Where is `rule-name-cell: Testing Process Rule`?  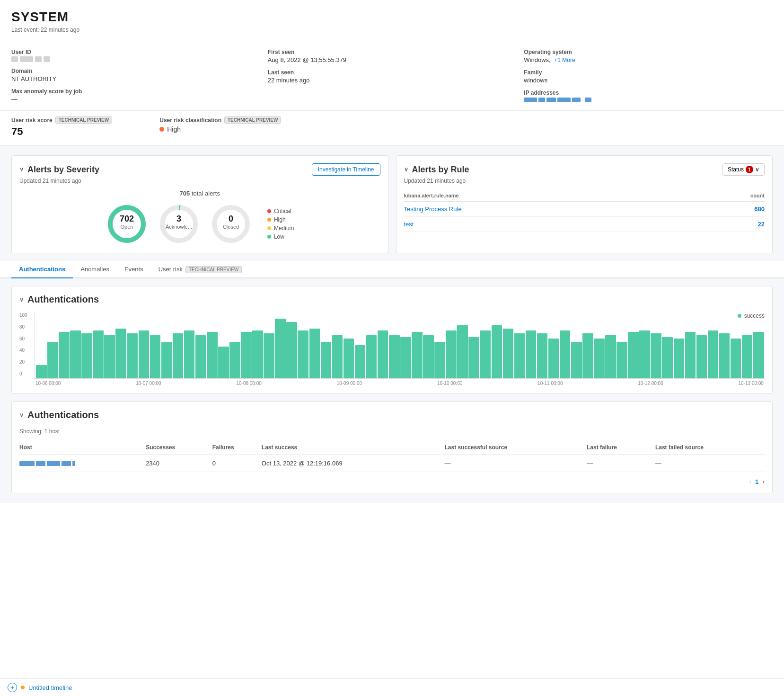
rule-name-cell: Testing Process Rule is located at coordinates (549, 209).